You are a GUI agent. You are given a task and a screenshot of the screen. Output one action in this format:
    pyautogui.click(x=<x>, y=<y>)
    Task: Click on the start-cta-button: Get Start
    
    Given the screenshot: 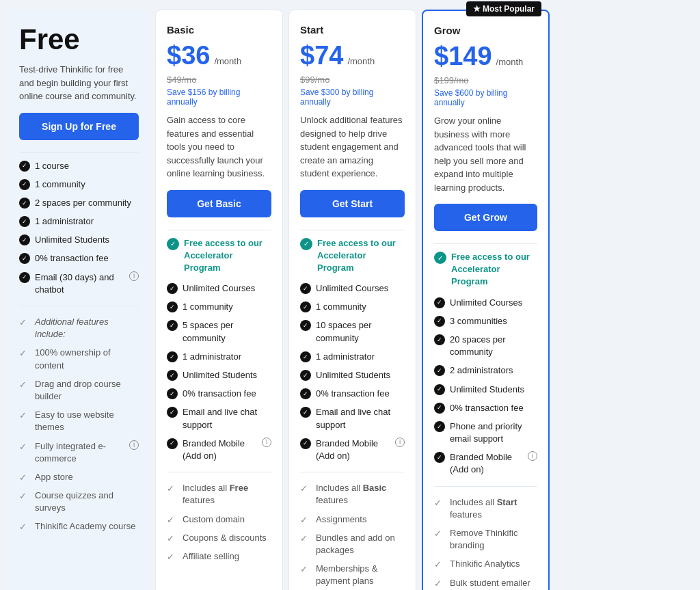 What is the action you would take?
    pyautogui.click(x=353, y=204)
    